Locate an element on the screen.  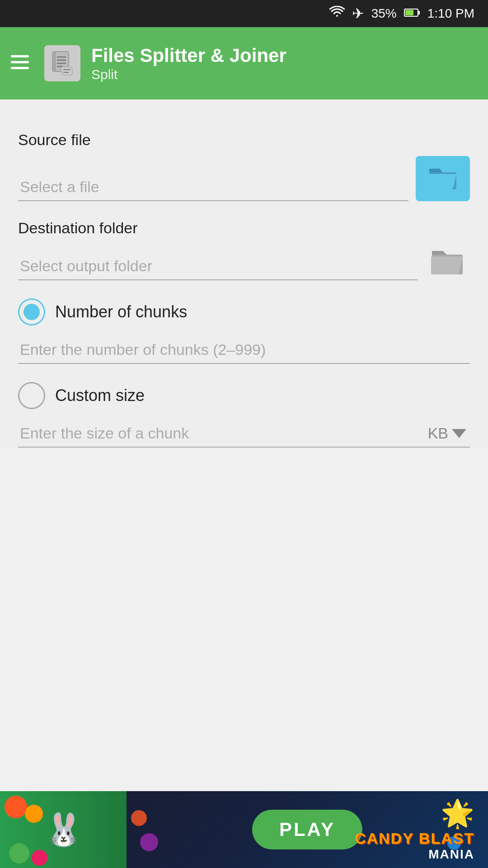
source-file-section: Source file is located at coordinates (244, 166).